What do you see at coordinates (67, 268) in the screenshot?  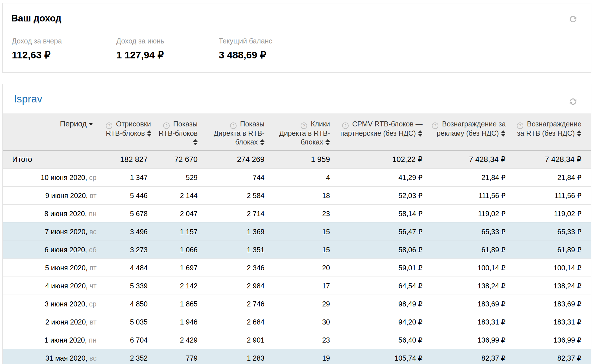 I see `date-label: 5 июня 2020,` at bounding box center [67, 268].